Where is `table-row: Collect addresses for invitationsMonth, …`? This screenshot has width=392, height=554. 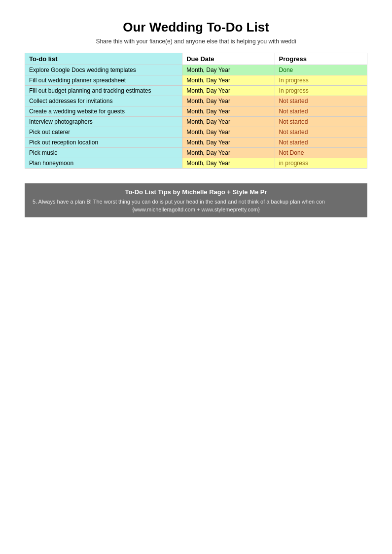 table-row: Collect addresses for invitationsMonth, … is located at coordinates (196, 102).